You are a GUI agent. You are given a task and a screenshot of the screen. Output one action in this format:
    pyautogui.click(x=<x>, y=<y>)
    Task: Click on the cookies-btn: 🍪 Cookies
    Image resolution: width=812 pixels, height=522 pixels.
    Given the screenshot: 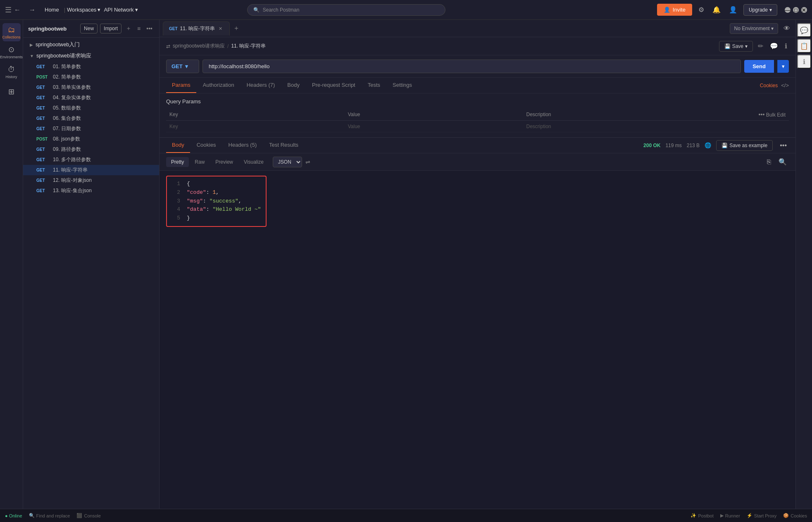 What is the action you would take?
    pyautogui.click(x=795, y=516)
    